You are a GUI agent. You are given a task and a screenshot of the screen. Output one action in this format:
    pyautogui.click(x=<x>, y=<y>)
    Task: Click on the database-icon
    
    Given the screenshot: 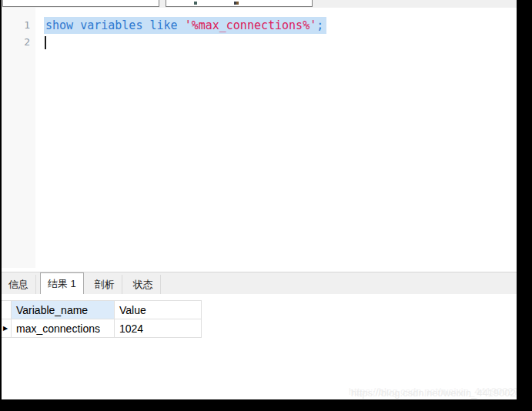 What is the action you would take?
    pyautogui.click(x=196, y=3)
    